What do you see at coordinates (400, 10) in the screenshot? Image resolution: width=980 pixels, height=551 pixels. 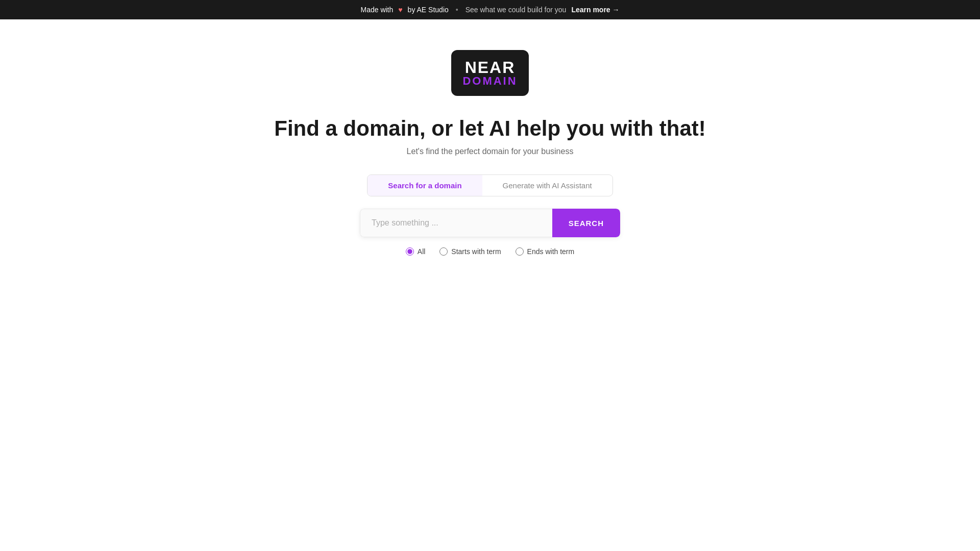 I see `heart-icon: ♥` at bounding box center [400, 10].